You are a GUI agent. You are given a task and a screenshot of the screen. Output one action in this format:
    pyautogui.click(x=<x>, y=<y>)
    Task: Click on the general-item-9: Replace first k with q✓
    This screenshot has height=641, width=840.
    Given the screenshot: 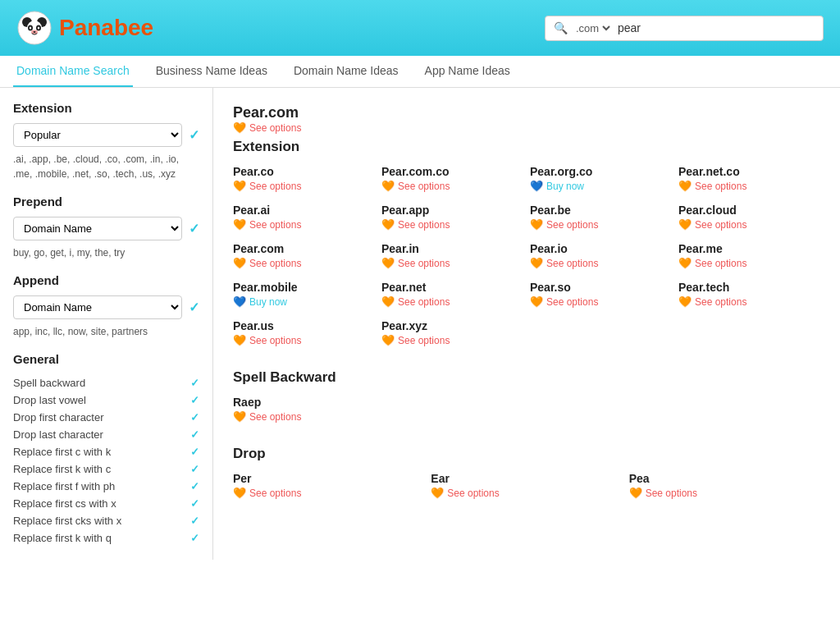 What is the action you would take?
    pyautogui.click(x=107, y=538)
    